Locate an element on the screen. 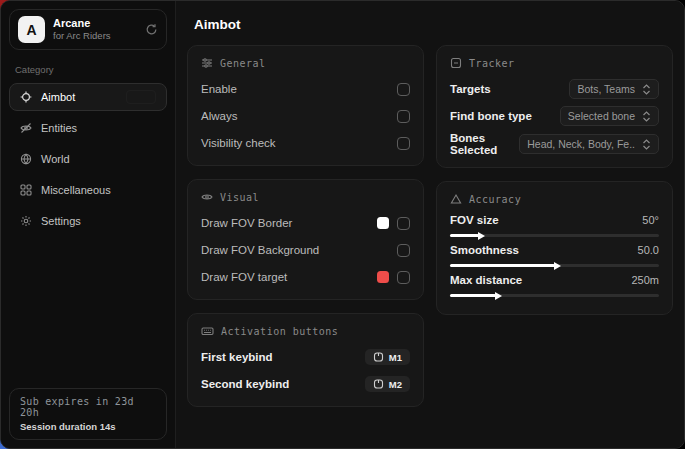 The width and height of the screenshot is (685, 449). sub-expiry-text: Sub expires in 23d 20h is located at coordinates (88, 407).